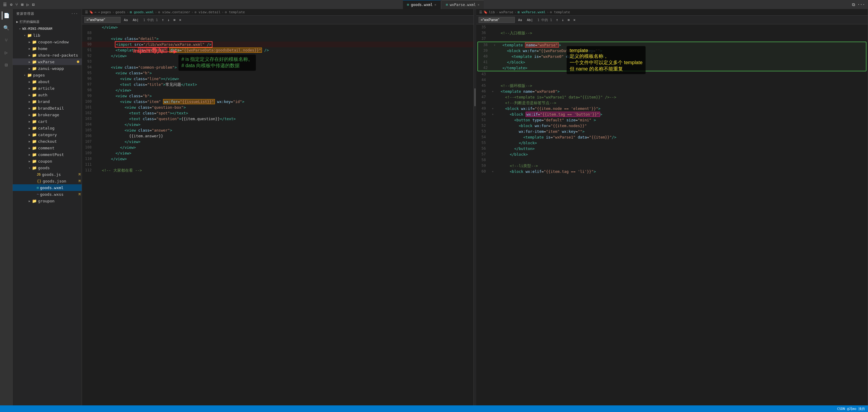  What do you see at coordinates (47, 121) in the screenshot?
I see `sidebar-item-cart: ▶ 📁 cart` at bounding box center [47, 121].